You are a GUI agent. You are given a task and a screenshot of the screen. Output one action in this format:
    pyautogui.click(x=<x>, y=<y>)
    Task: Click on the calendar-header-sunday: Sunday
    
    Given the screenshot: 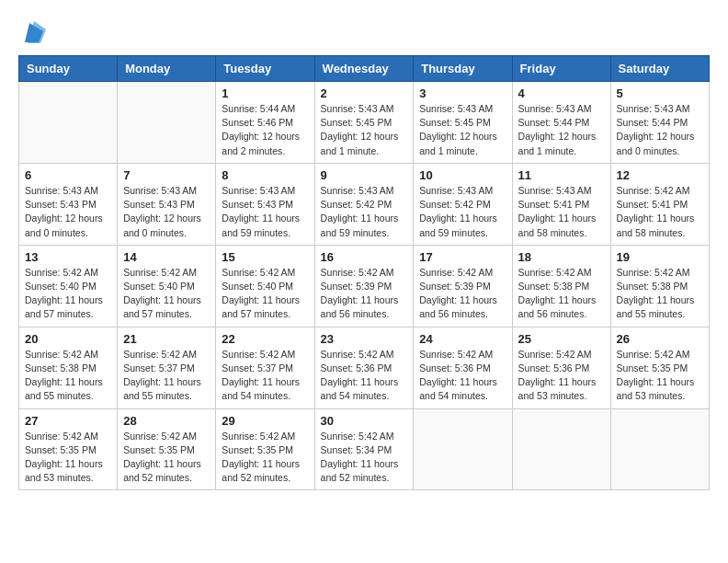 What is the action you would take?
    pyautogui.click(x=68, y=69)
    